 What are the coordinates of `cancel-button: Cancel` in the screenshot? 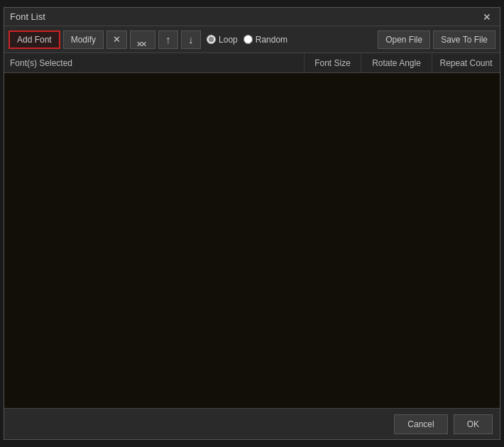 It's located at (420, 424).